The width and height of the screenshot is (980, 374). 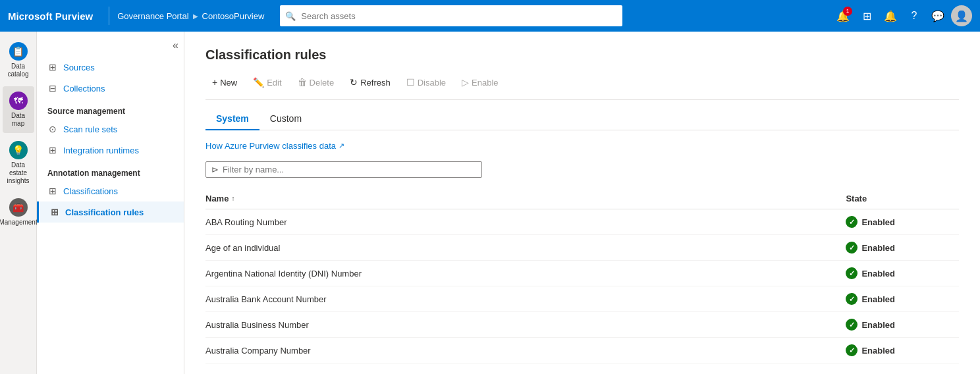 I want to click on sidebar-item-sources: ⊞ Sources, so click(x=111, y=67).